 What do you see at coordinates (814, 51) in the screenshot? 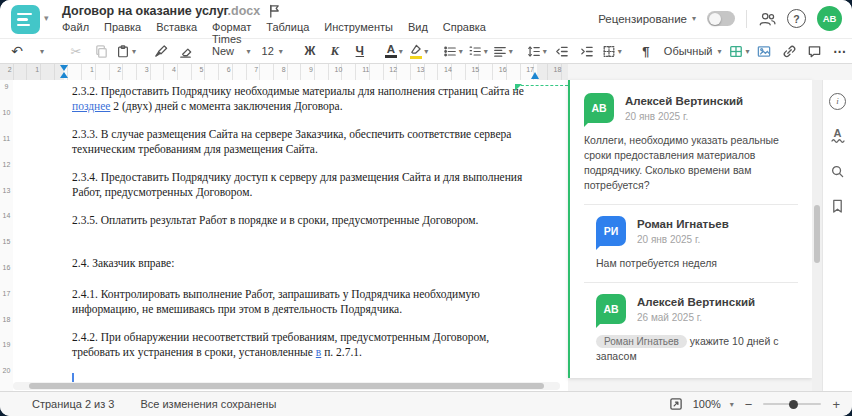
I see `insert-comment-button` at bounding box center [814, 51].